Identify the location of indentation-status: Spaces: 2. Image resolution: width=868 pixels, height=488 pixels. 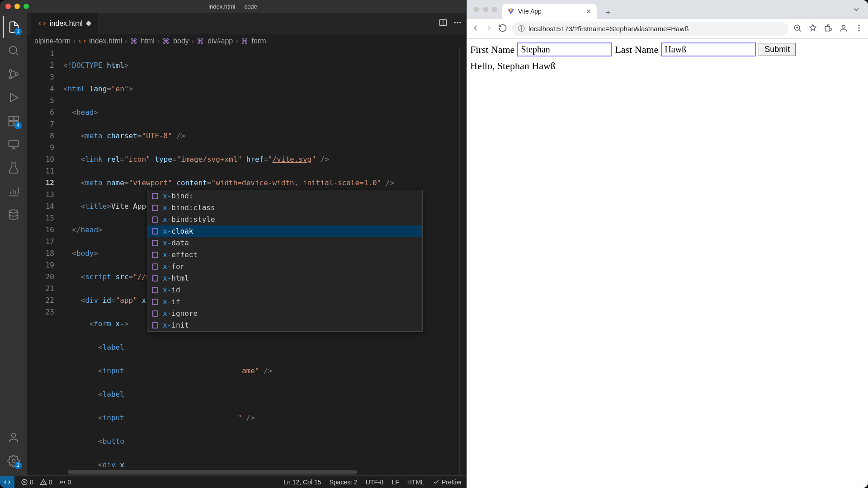
(343, 482).